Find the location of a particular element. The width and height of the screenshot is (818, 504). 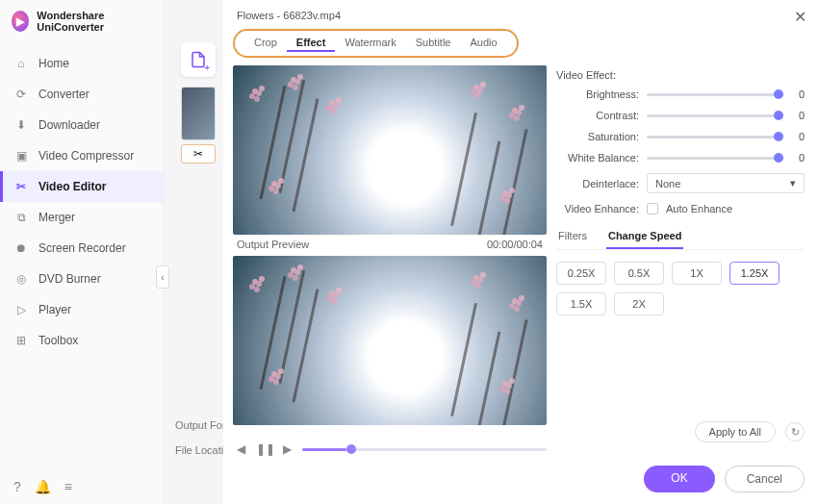

next-frame-button: ▶ is located at coordinates (287, 449).